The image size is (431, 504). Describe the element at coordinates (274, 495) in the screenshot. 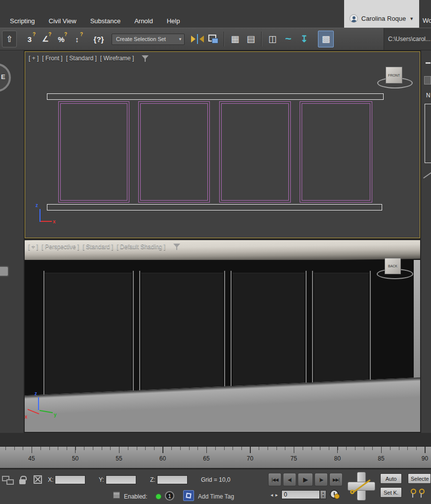

I see `frame-nudge-buttons: ◂ ▸` at that location.